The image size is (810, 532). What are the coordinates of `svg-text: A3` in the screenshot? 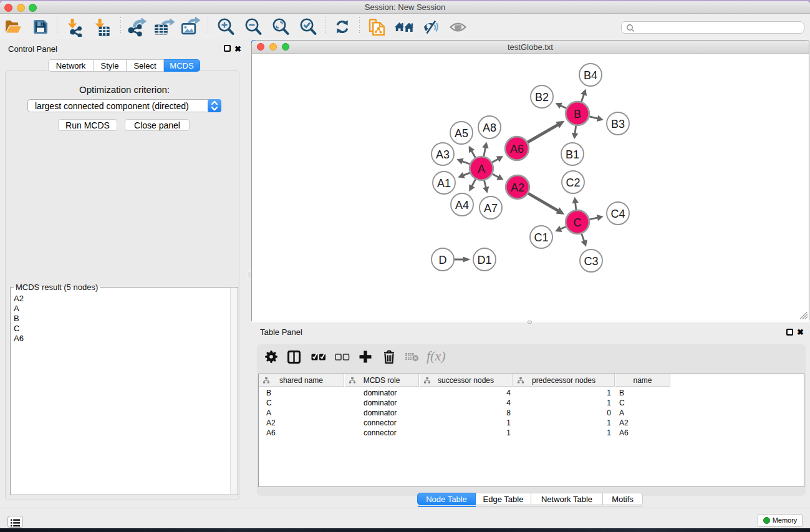 It's located at (443, 155).